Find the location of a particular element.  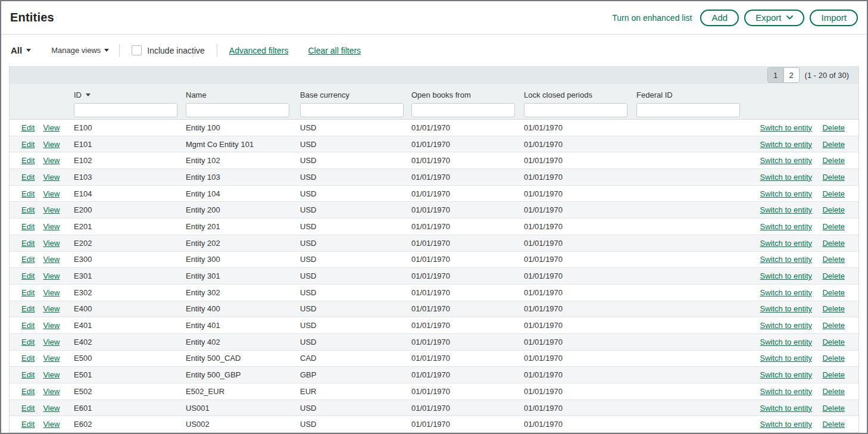

id-filter-input is located at coordinates (126, 110).